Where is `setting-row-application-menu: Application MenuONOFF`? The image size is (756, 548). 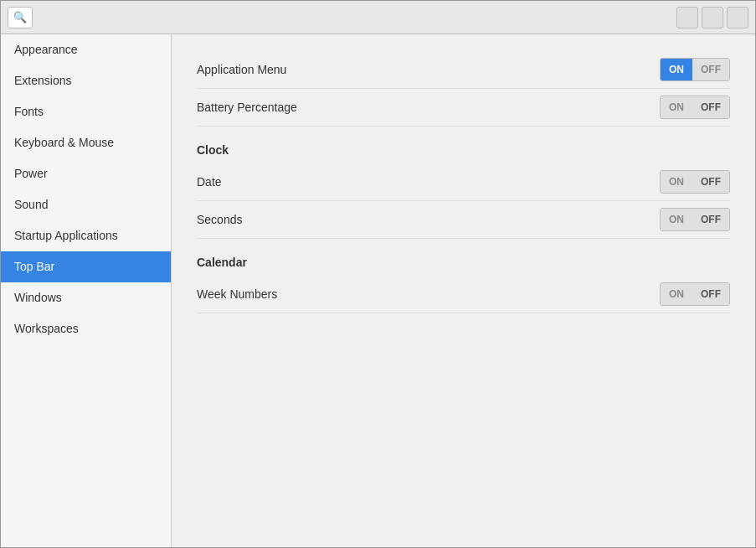 setting-row-application-menu: Application MenuONOFF is located at coordinates (464, 70).